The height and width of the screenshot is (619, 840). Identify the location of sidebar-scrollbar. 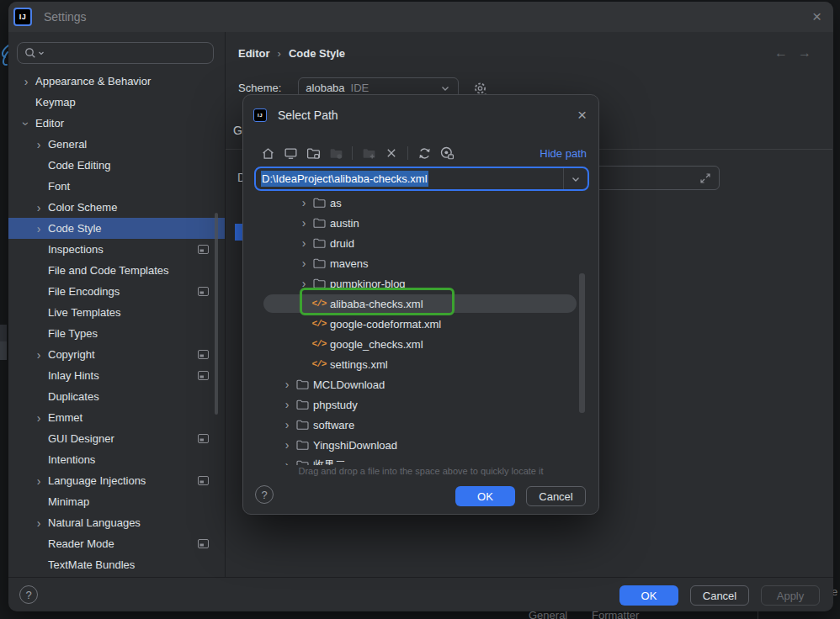
(216, 314).